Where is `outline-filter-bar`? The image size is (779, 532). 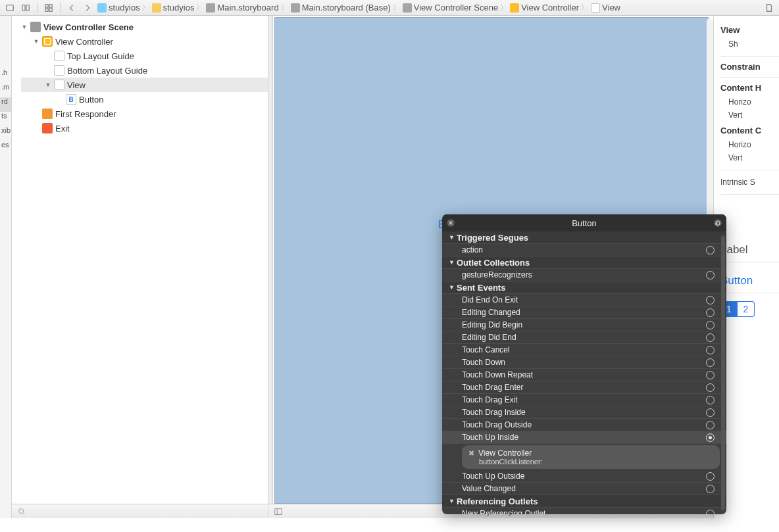
outline-filter-bar is located at coordinates (139, 511).